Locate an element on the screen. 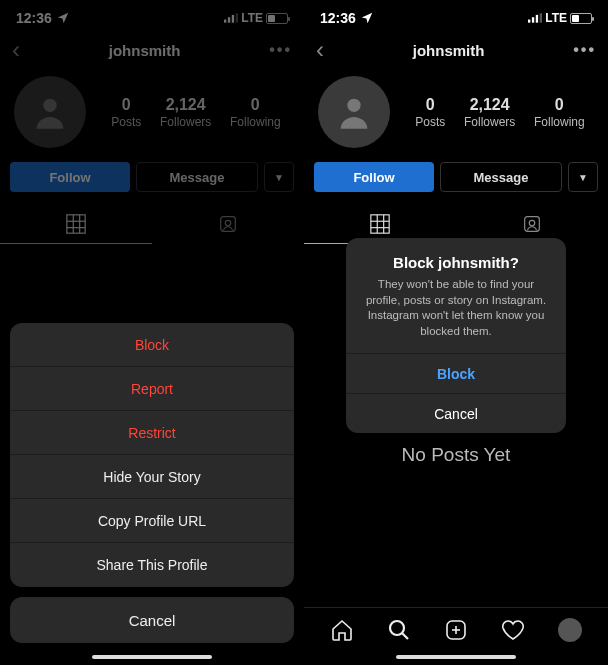 The image size is (608, 665). sheet-restrict: Restrict is located at coordinates (152, 433).